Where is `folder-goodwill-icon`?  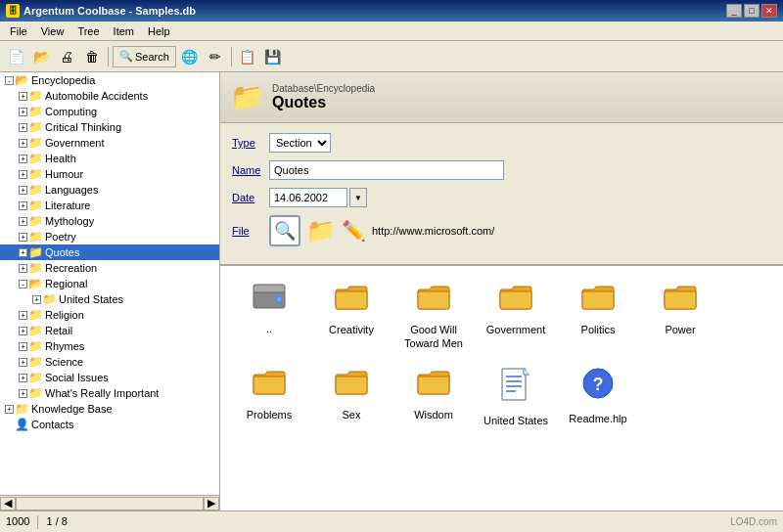 folder-goodwill-icon is located at coordinates (434, 300).